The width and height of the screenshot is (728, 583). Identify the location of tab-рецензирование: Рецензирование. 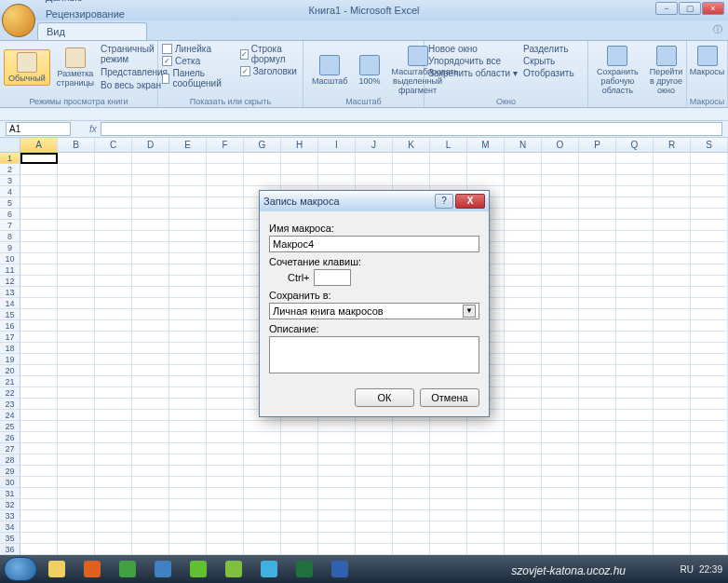
(92, 14).